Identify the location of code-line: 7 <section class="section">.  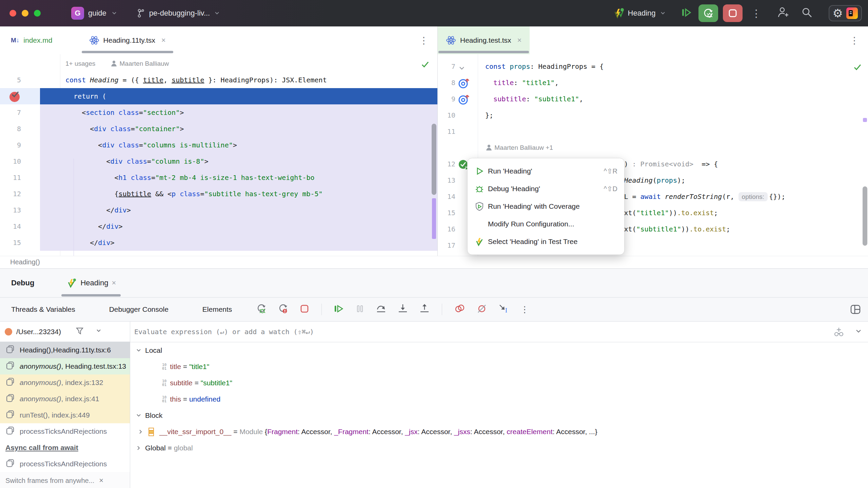
(219, 113).